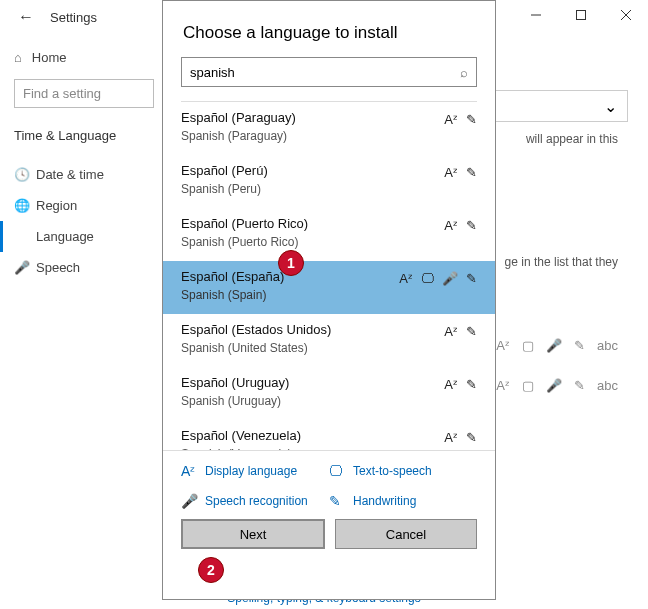  What do you see at coordinates (329, 401) in the screenshot?
I see `language-english-name: Spanish (Uruguay)` at bounding box center [329, 401].